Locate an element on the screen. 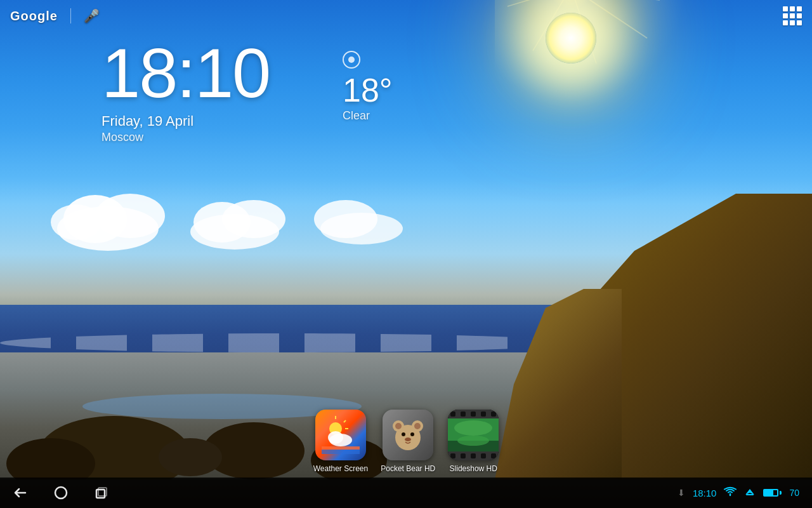 The image size is (812, 508). battery-icon is located at coordinates (773, 493).